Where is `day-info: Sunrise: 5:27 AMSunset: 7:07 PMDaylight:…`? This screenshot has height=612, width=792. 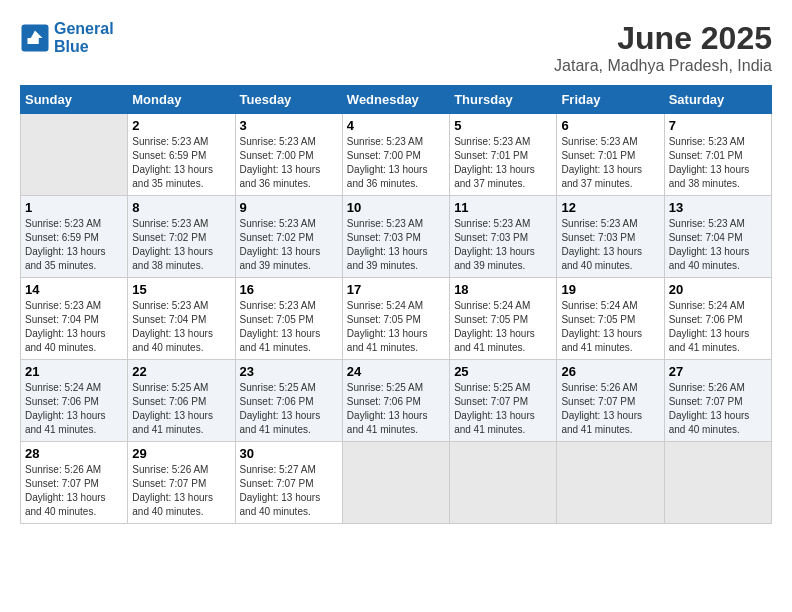 day-info: Sunrise: 5:27 AMSunset: 7:07 PMDaylight:… is located at coordinates (280, 490).